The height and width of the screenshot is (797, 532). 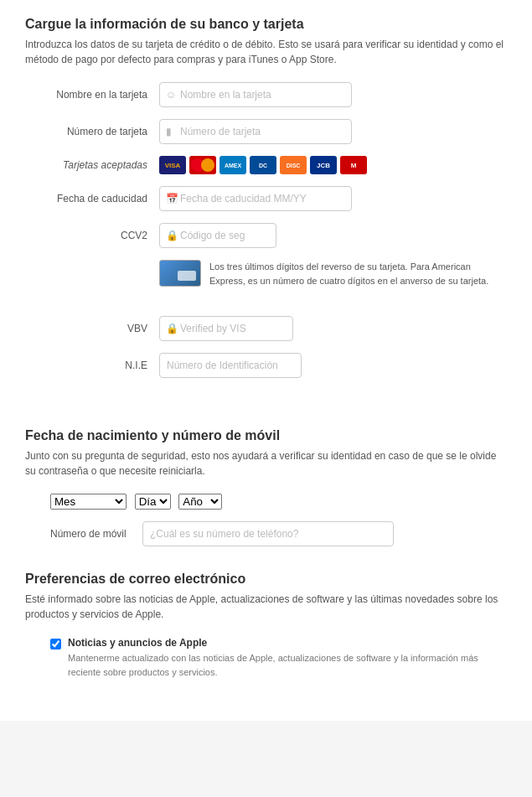 What do you see at coordinates (287, 643) in the screenshot?
I see `apple-news-checkbox-title: Noticias y anuncios de Apple` at bounding box center [287, 643].